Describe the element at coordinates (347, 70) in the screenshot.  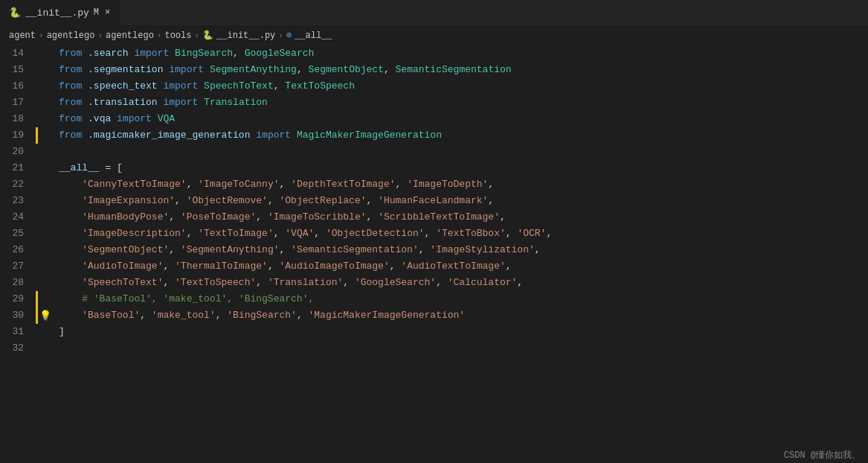
I see `code-token: SegmentObject` at that location.